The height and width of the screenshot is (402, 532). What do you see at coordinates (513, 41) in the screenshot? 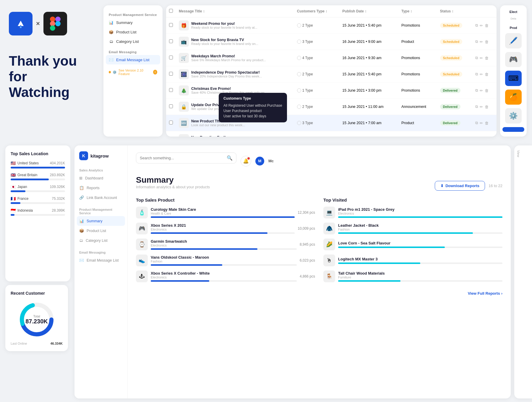
I see `right-product-1: 🖊️` at bounding box center [513, 41].